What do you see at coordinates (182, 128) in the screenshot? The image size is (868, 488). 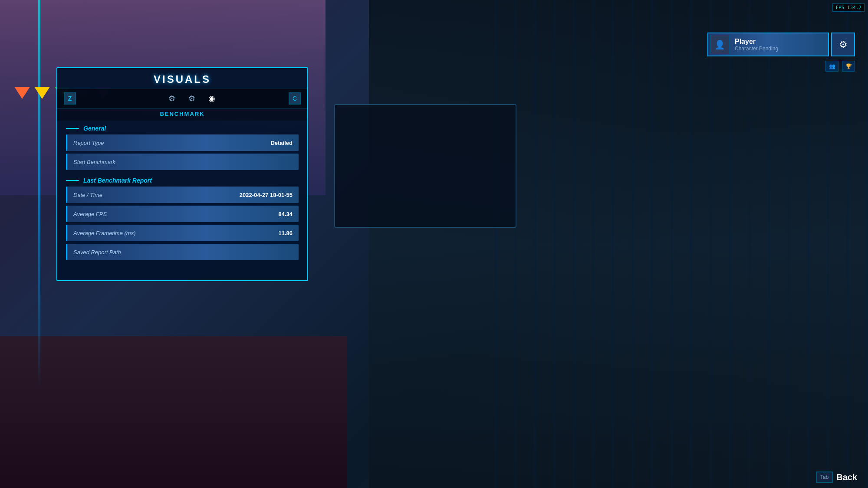 I see `section-header-general: General` at bounding box center [182, 128].